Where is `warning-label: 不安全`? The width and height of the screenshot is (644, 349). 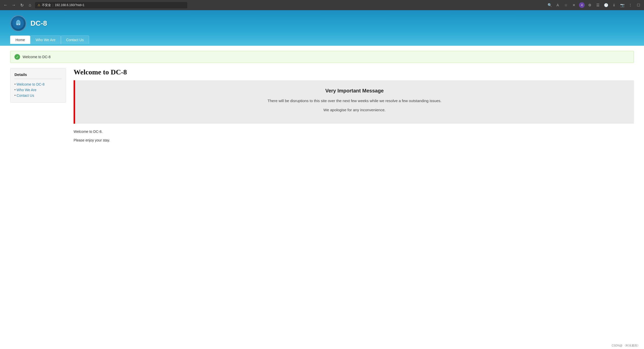
warning-label: 不安全 is located at coordinates (46, 5).